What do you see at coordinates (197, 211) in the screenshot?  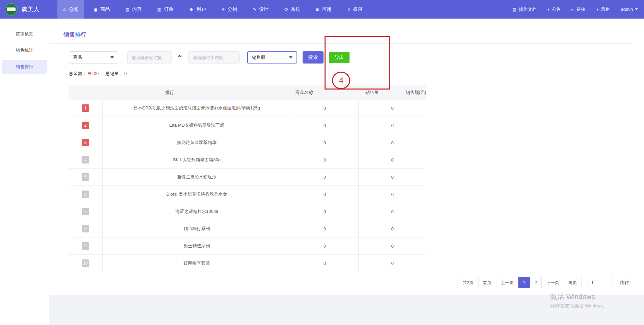 I see `product-name-cell: 海蓝之谜精粹水100ml` at bounding box center [197, 211].